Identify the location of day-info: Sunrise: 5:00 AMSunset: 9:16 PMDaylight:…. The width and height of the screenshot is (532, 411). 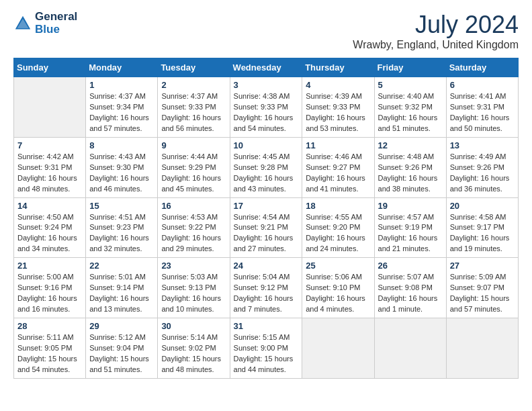
(50, 293).